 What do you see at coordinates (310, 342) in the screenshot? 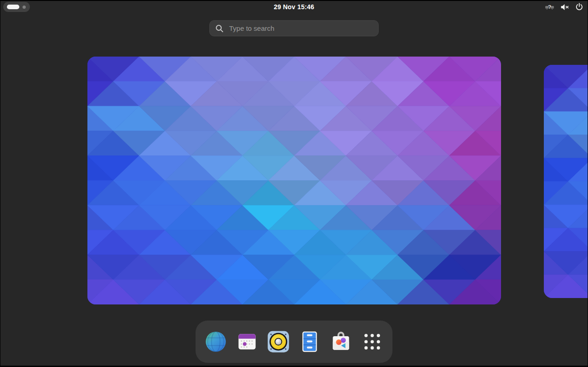
I see `file-cabinet-icon` at bounding box center [310, 342].